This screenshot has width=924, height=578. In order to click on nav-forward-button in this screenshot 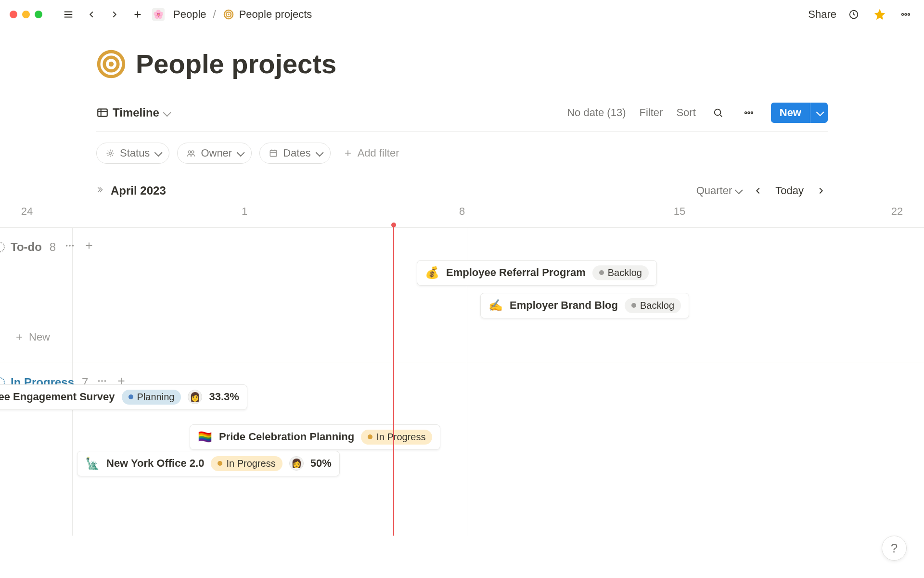, I will do `click(115, 14)`.